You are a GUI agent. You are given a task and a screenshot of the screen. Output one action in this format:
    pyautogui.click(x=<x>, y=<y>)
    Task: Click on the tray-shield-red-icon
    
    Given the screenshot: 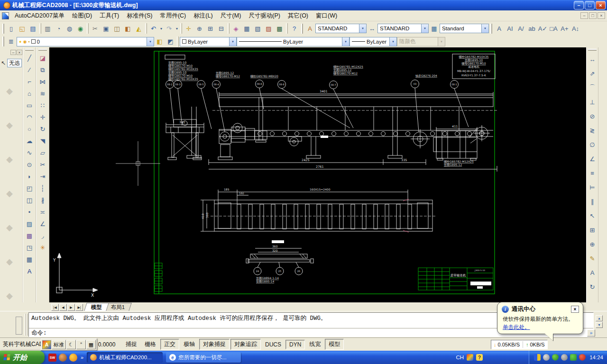 What is the action you would take?
    pyautogui.click(x=582, y=357)
    